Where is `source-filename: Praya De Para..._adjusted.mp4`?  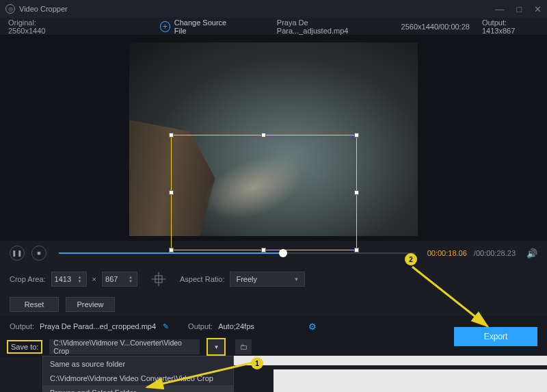 source-filename: Praya De Para..._adjusted.mp4 is located at coordinates (327, 27).